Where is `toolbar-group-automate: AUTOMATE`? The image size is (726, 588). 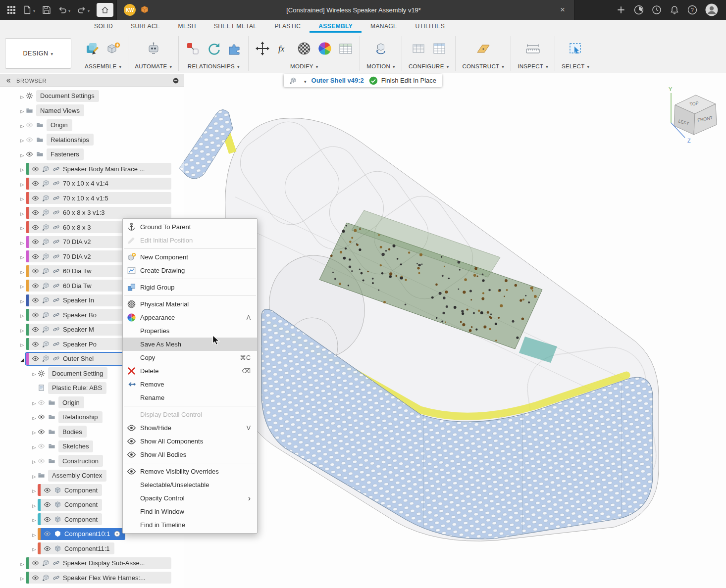 toolbar-group-automate: AUTOMATE is located at coordinates (153, 53).